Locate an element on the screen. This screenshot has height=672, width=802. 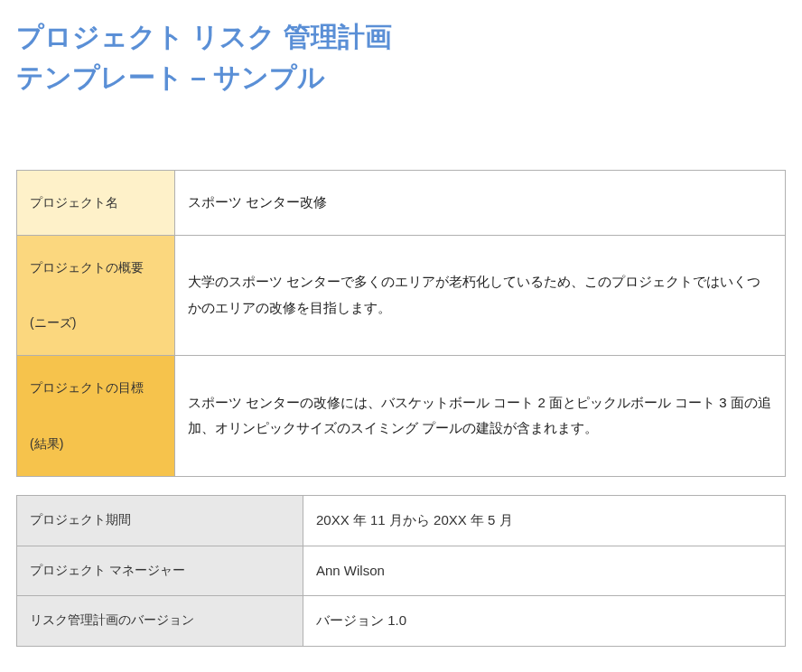
risk-plan-version-label: リスク管理計画のバージョン is located at coordinates (161, 621).